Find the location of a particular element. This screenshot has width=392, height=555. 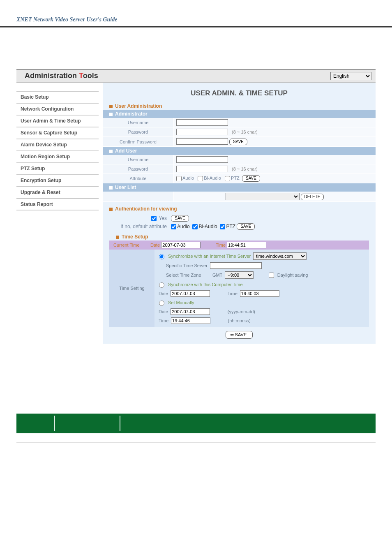

current-date-label: Date is located at coordinates (155, 245).